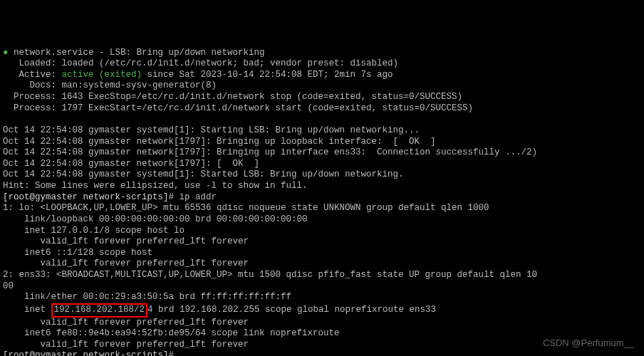 This screenshot has height=356, width=644. What do you see at coordinates (322, 109) in the screenshot?
I see `process-line: Process: 1797 ExecStart=/etc/rc.d/init.d…` at bounding box center [322, 109].